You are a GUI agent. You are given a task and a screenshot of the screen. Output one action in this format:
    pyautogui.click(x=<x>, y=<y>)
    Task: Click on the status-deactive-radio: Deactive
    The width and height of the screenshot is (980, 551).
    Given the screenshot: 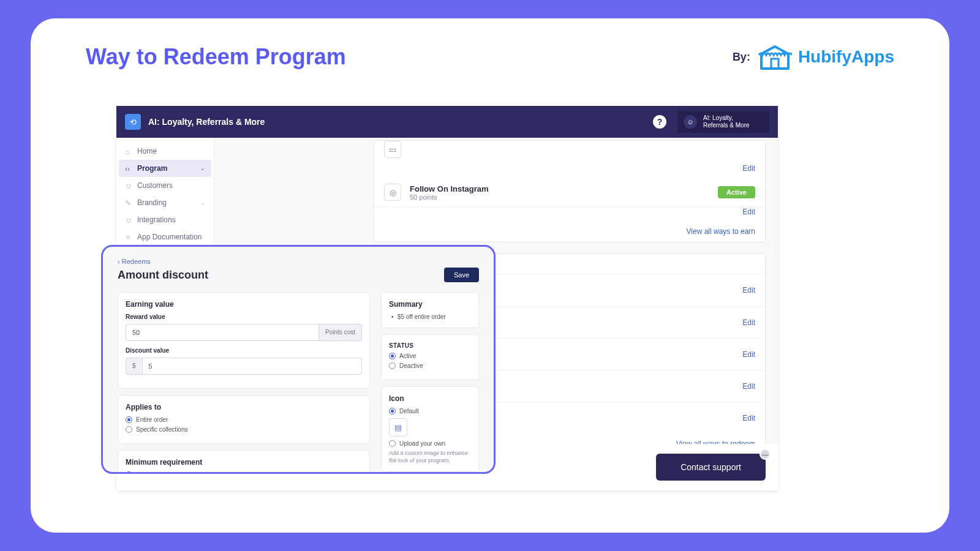 What is the action you would take?
    pyautogui.click(x=430, y=366)
    